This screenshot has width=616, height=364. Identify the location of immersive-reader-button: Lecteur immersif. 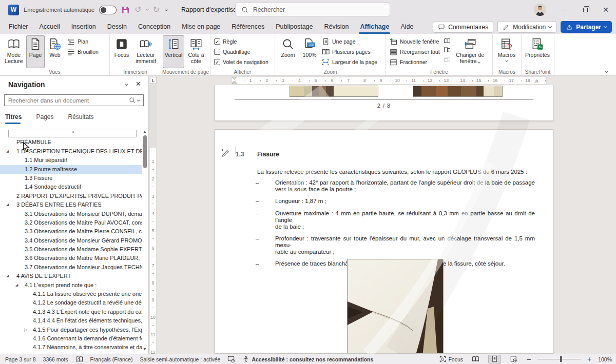
(146, 52).